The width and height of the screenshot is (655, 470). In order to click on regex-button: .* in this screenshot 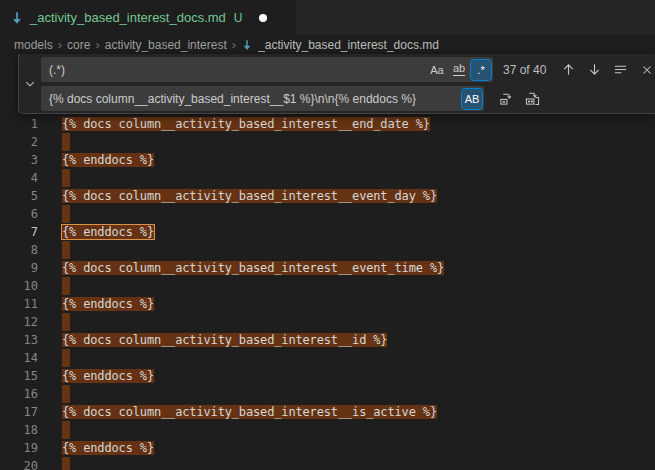, I will do `click(481, 70)`.